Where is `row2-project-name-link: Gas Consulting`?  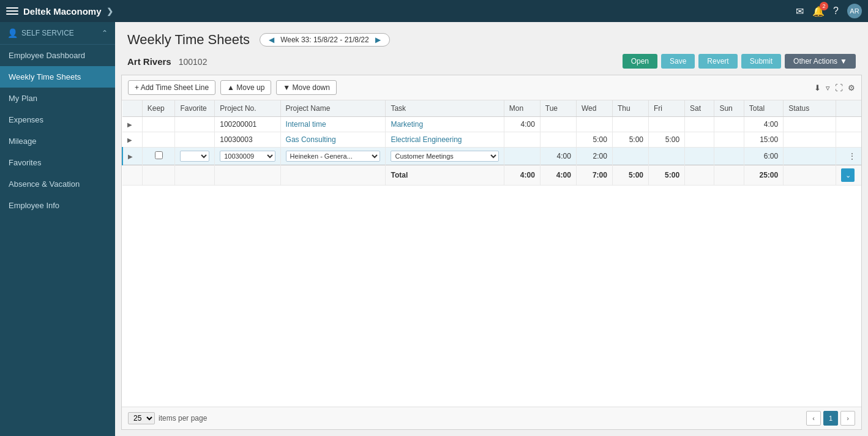
row2-project-name-link: Gas Consulting is located at coordinates (311, 140).